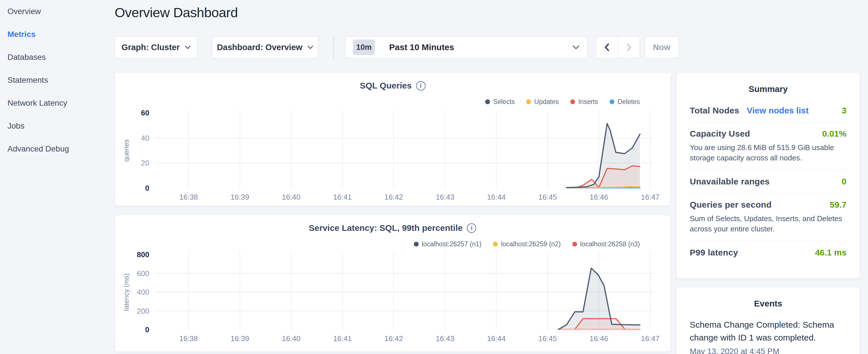  Describe the element at coordinates (730, 182) in the screenshot. I see `summary-label: Unavailable ranges` at that location.